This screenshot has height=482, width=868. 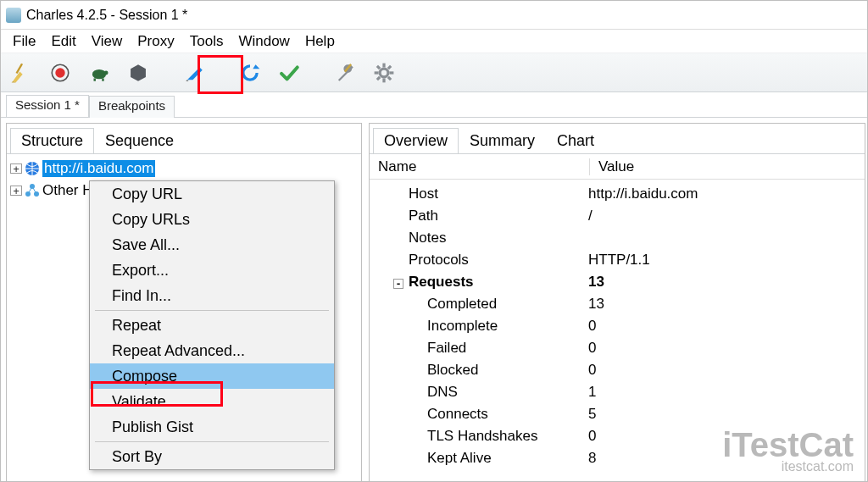 What do you see at coordinates (212, 296) in the screenshot?
I see `ctx-find-in: Find In...` at bounding box center [212, 296].